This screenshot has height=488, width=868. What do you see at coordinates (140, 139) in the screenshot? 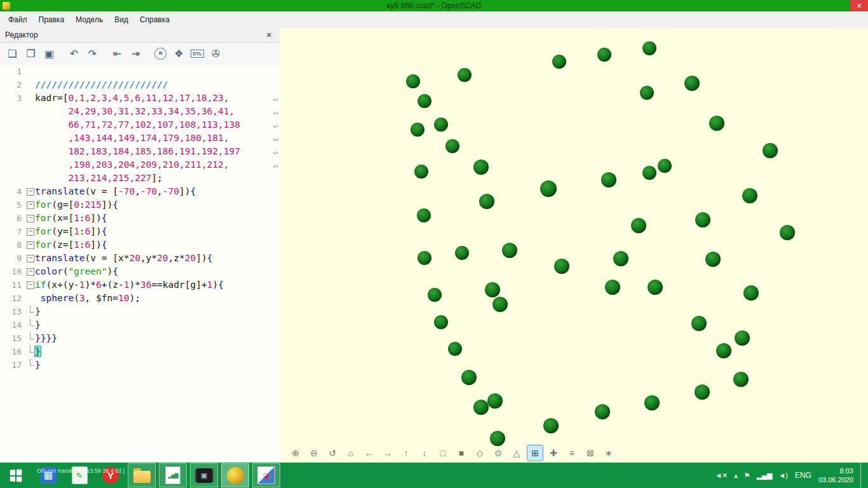
I see `code-line: ,143,144,149,174,179,180,181,↵` at bounding box center [140, 139].